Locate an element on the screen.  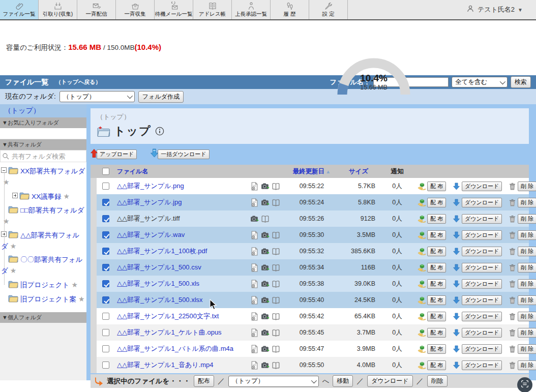
file-name-link: △△部署_サンプル1_音あり.mp4 is located at coordinates (165, 365).